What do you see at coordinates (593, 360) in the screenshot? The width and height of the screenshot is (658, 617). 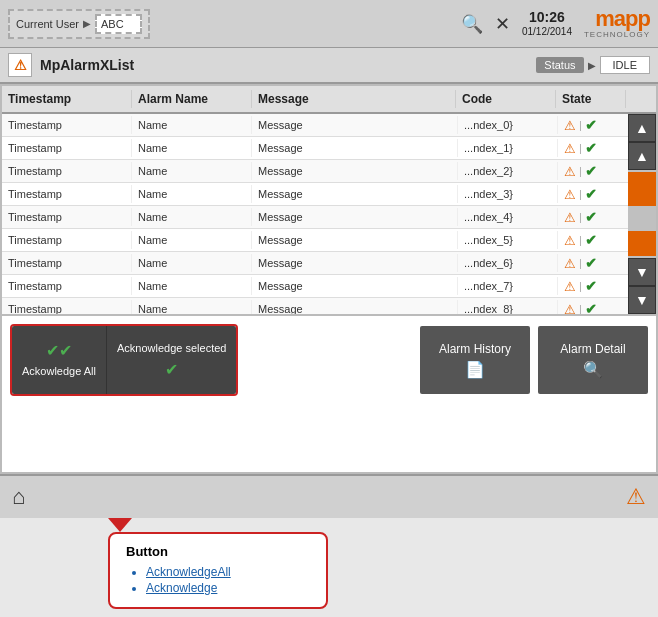 I see `alarm-detail-button: Alarm Detail 🔍` at bounding box center [593, 360].